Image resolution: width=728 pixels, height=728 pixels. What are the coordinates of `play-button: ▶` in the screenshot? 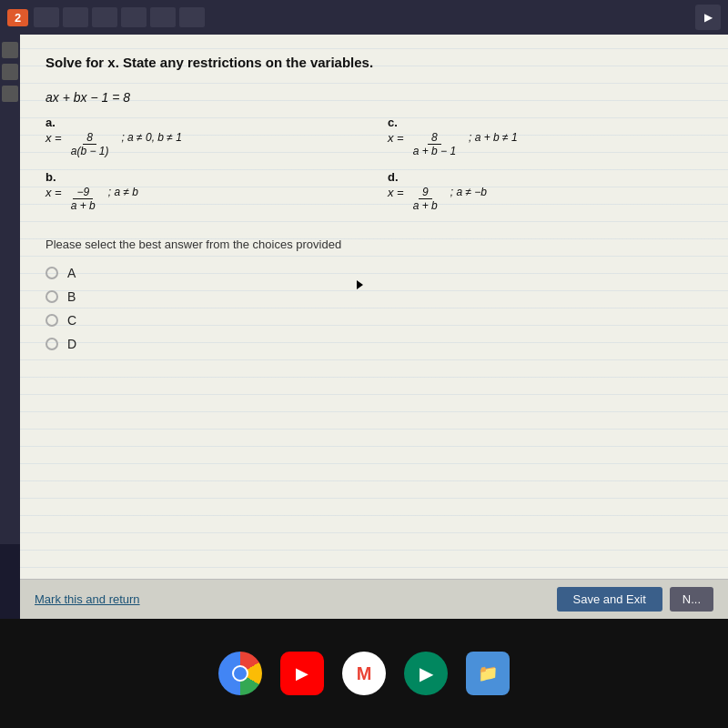 It's located at (708, 17).